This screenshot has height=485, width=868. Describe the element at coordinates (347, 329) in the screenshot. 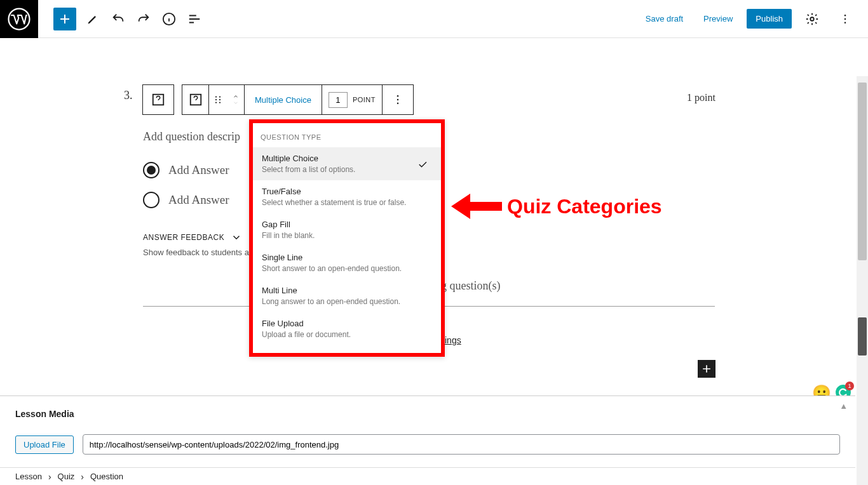

I see `dropdown-item-file-upload: File Upload Upload a file or document.` at that location.